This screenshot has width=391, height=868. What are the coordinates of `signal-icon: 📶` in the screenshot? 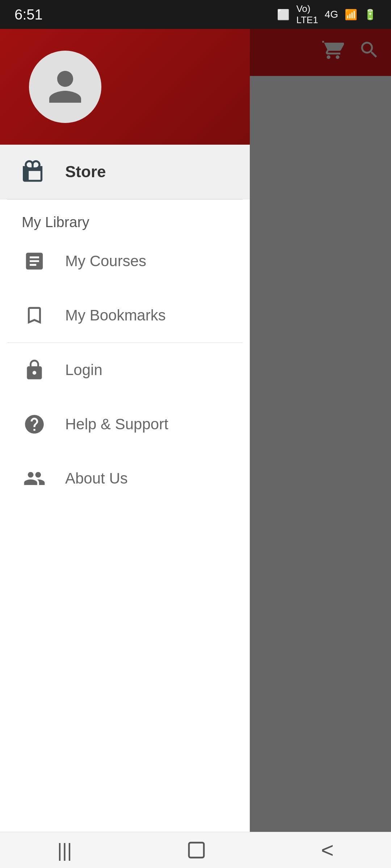 It's located at (351, 14).